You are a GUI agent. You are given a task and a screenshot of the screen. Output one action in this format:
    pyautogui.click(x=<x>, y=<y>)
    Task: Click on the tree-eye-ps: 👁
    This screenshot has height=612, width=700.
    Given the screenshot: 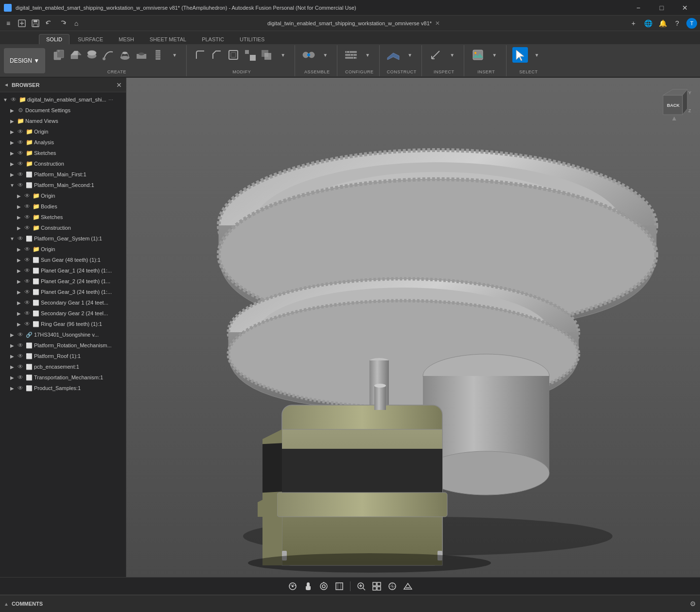 What is the action you would take?
    pyautogui.click(x=20, y=388)
    